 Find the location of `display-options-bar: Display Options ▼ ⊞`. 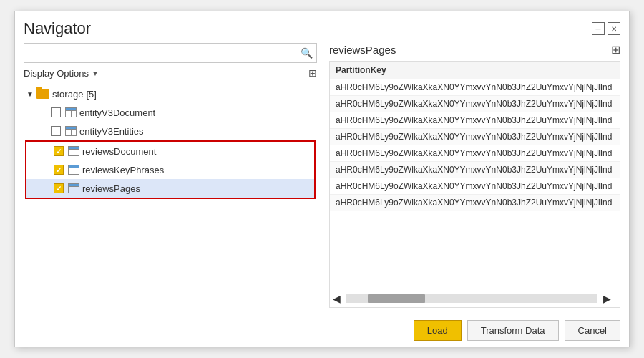

display-options-bar: Display Options ▼ ⊞ is located at coordinates (170, 73).